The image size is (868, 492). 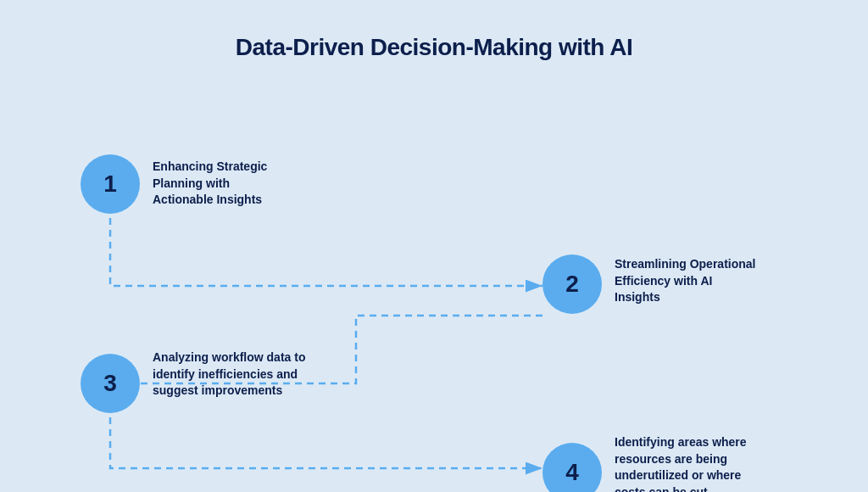 What do you see at coordinates (434, 31) in the screenshot?
I see `page-title: Data-Driven Decision-Making with AI` at bounding box center [434, 31].